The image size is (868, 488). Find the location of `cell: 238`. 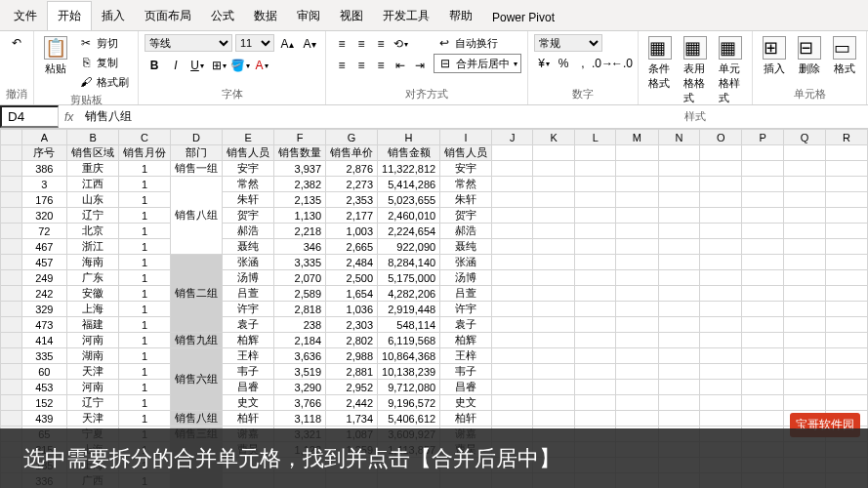

cell: 238 is located at coordinates (301, 325).